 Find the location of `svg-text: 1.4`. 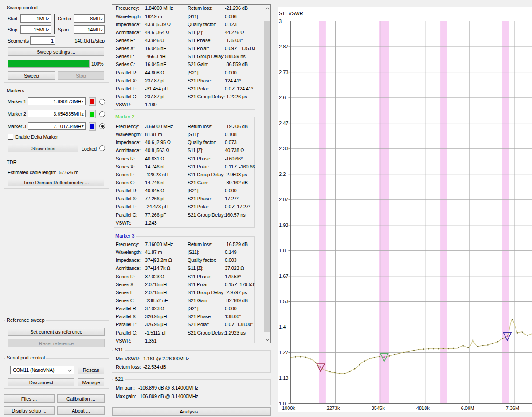

svg-text: 1.4 is located at coordinates (282, 327).